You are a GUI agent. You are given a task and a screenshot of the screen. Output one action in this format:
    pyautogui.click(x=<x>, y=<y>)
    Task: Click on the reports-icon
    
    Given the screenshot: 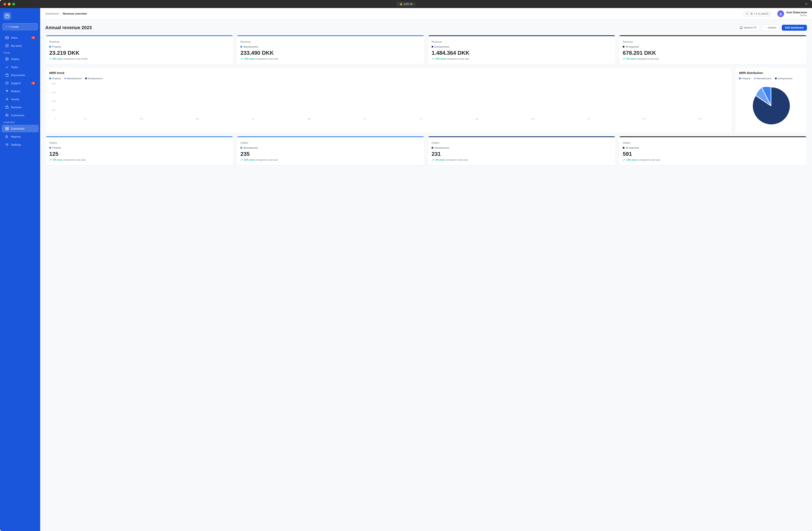 What is the action you would take?
    pyautogui.click(x=7, y=136)
    